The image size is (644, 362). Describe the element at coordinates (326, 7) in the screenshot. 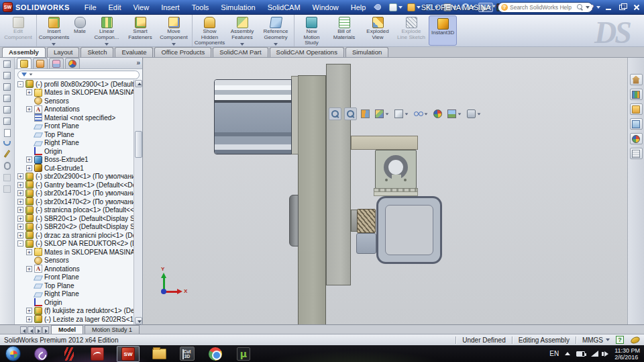

I see `menu-item: Window` at that location.